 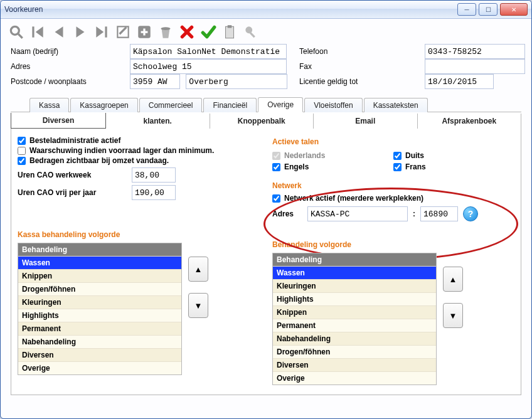 I want to click on addr-input, so click(x=208, y=66).